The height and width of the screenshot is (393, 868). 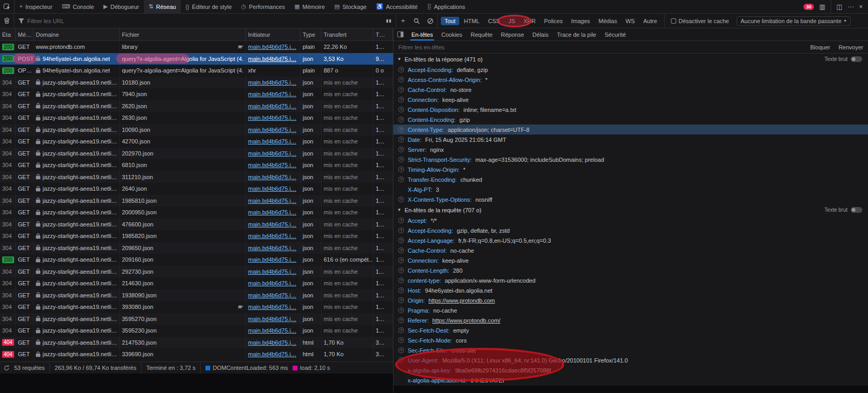 What do you see at coordinates (263, 6) in the screenshot?
I see `toolbox-tab-performances: ◷Performances` at bounding box center [263, 6].